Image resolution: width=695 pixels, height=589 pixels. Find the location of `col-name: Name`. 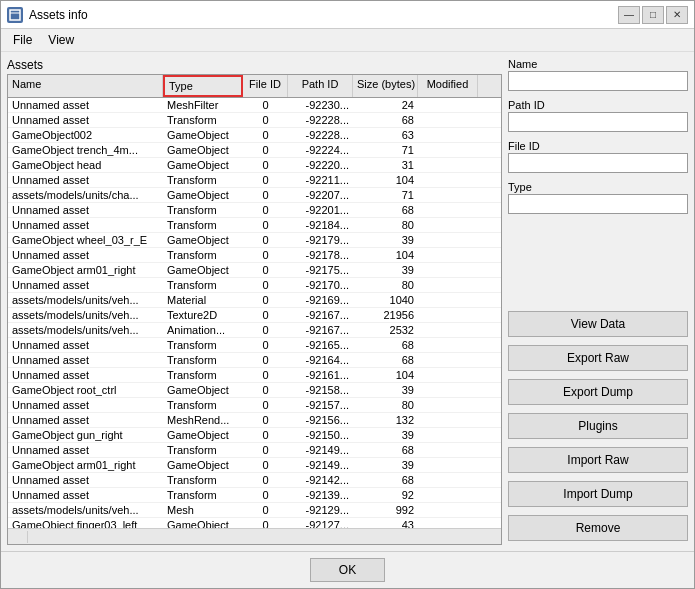

col-name: Name is located at coordinates (86, 86).